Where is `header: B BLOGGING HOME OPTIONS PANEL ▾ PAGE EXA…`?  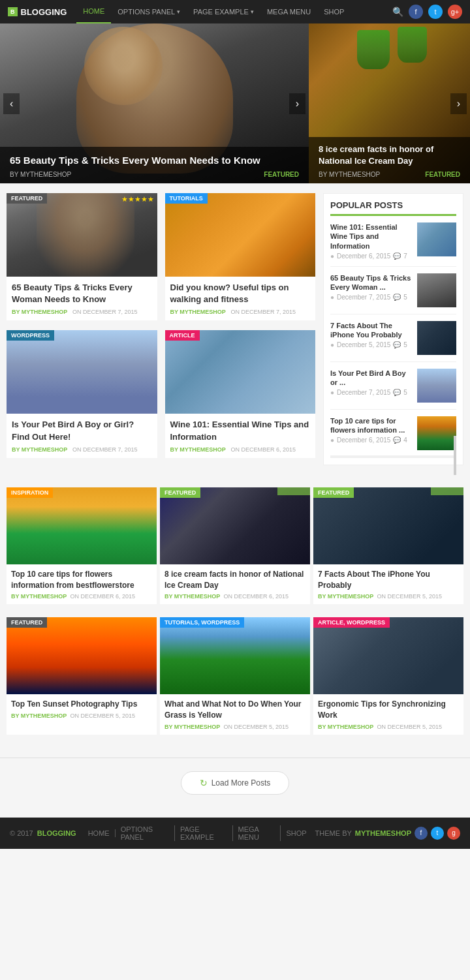 header: B BLOGGING HOME OPTIONS PANEL ▾ PAGE EXA… is located at coordinates (235, 12).